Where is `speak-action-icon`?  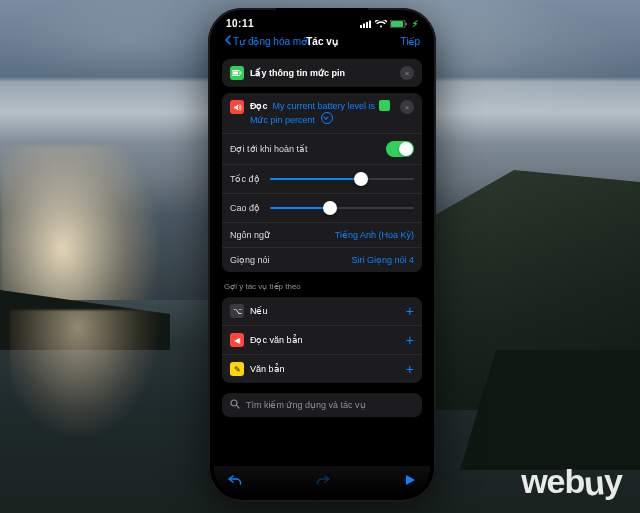
speak-action-icon is located at coordinates (237, 107).